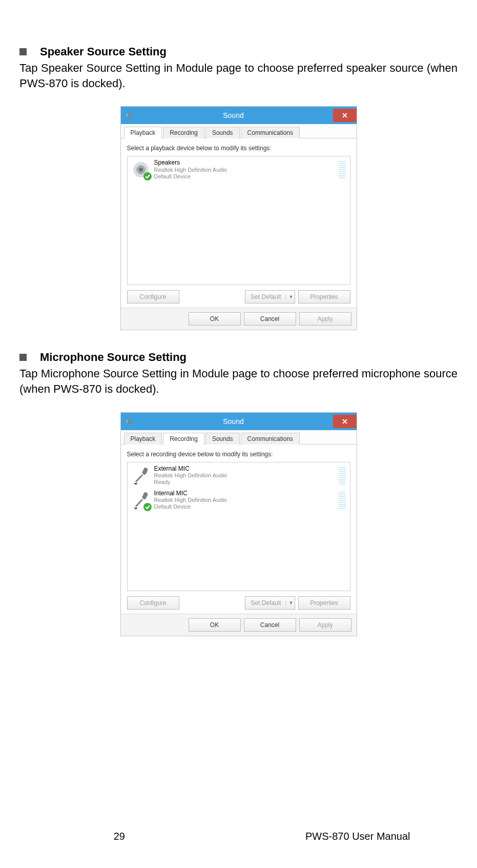 This screenshot has width=477, height=868. Describe the element at coordinates (245, 482) in the screenshot. I see `device-status: Ready` at that location.